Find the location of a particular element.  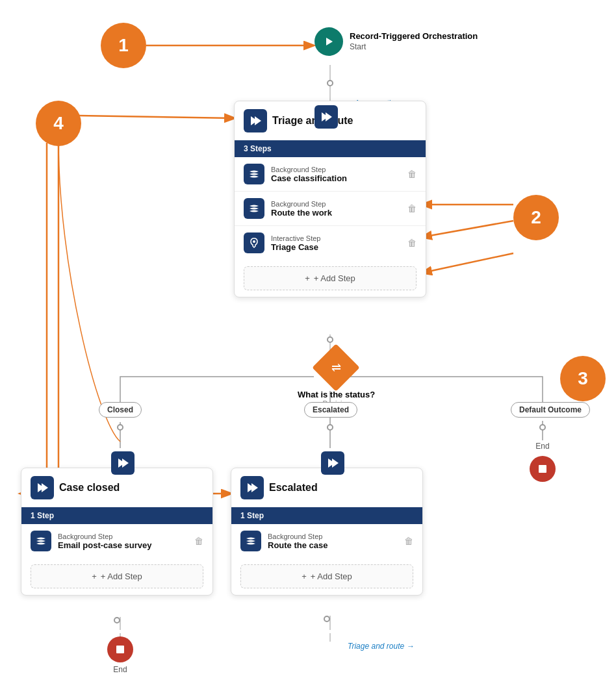

step-text-1: Background Step Case classification is located at coordinates (336, 174).